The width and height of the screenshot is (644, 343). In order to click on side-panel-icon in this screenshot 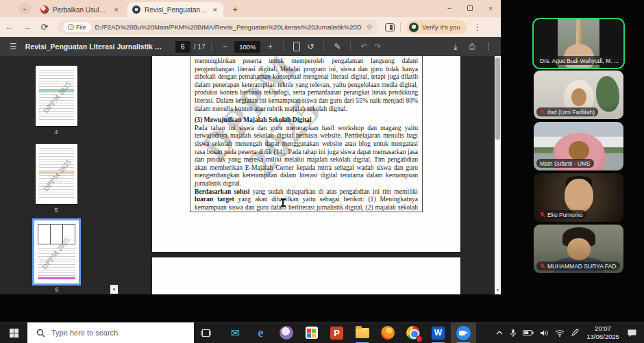, I will do `click(390, 27)`.